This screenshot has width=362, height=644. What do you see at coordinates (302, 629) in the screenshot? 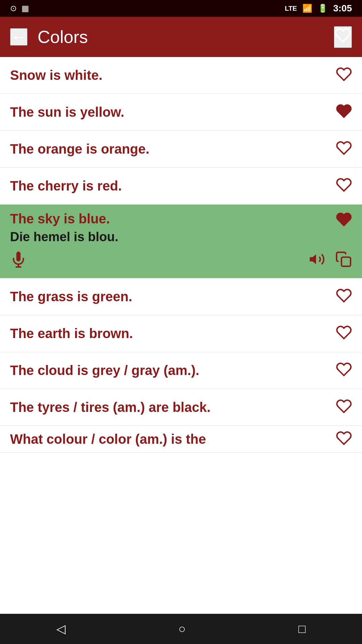
I see `recent-nav-button: □` at bounding box center [302, 629].